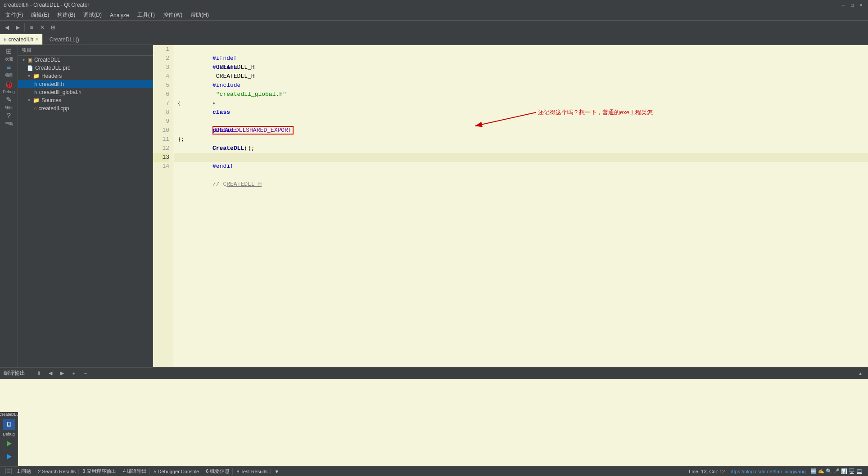 The height and width of the screenshot is (476, 868). I want to click on macro-createdll-h-2: CREATEDLL_H, so click(234, 76).